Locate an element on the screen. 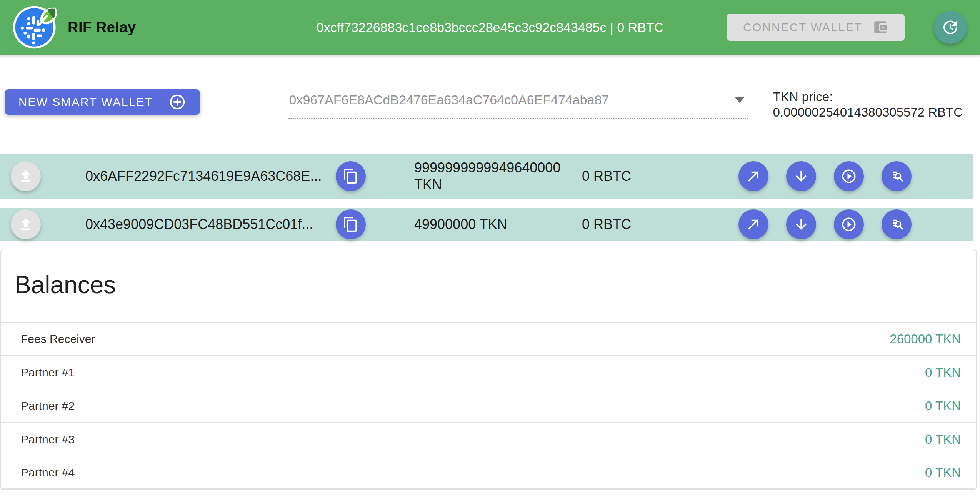  token-price: TKN price: 0.00000254014380305572 RBTC is located at coordinates (868, 105).